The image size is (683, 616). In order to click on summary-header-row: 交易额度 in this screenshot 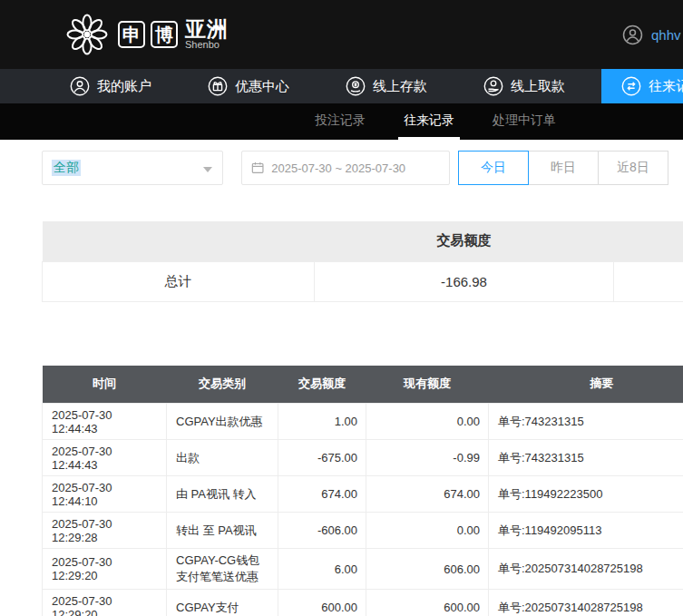, I will do `click(363, 241)`.